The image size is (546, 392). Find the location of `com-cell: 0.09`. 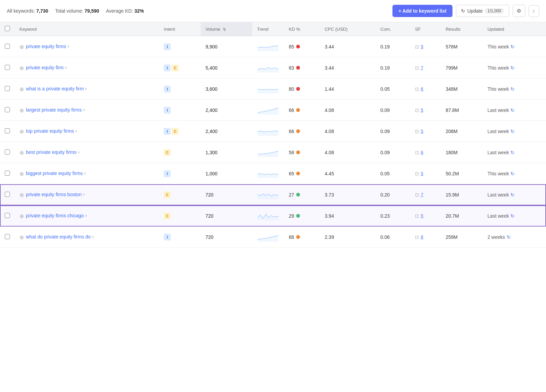

com-cell: 0.09 is located at coordinates (393, 131).